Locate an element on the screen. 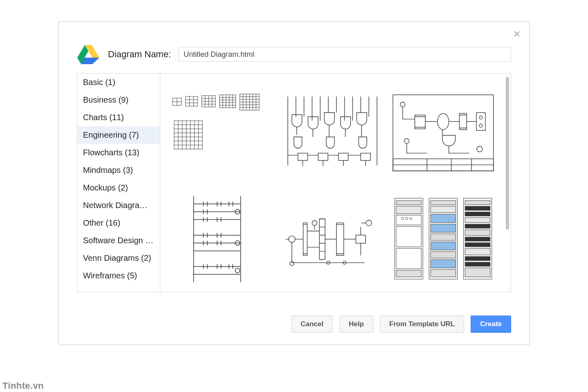 This screenshot has height=392, width=588. create-button: Create is located at coordinates (491, 324).